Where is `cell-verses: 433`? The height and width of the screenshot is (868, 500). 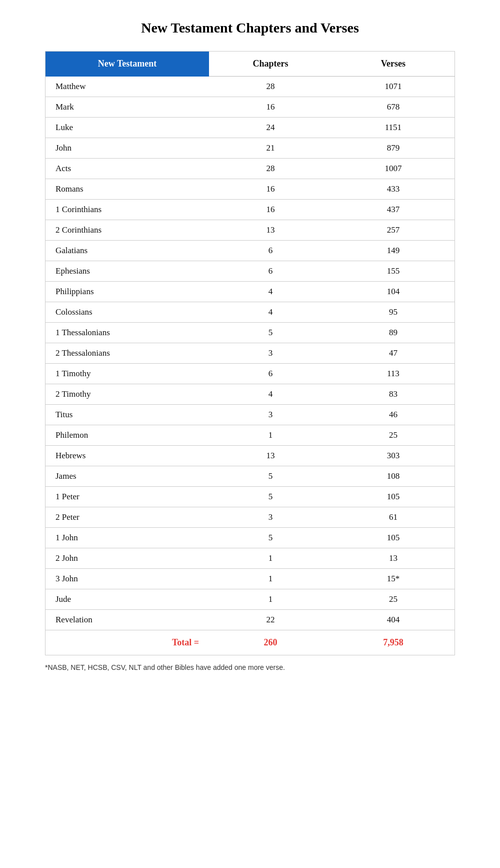 cell-verses: 433 is located at coordinates (394, 189).